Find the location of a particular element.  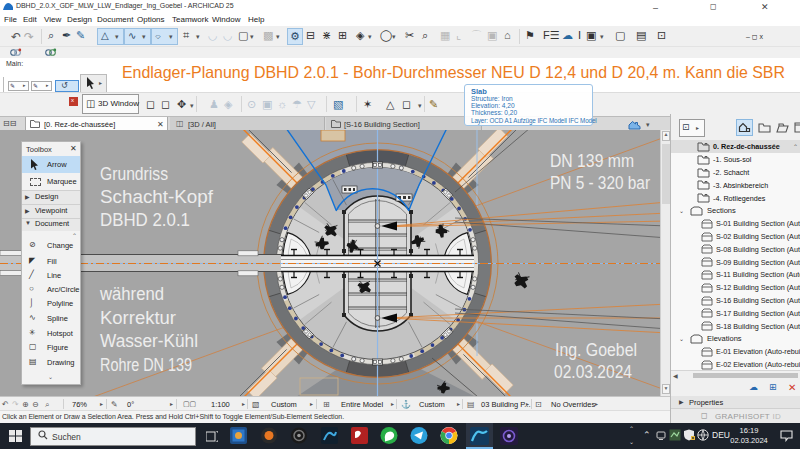

svg-text: während is located at coordinates (132, 294).